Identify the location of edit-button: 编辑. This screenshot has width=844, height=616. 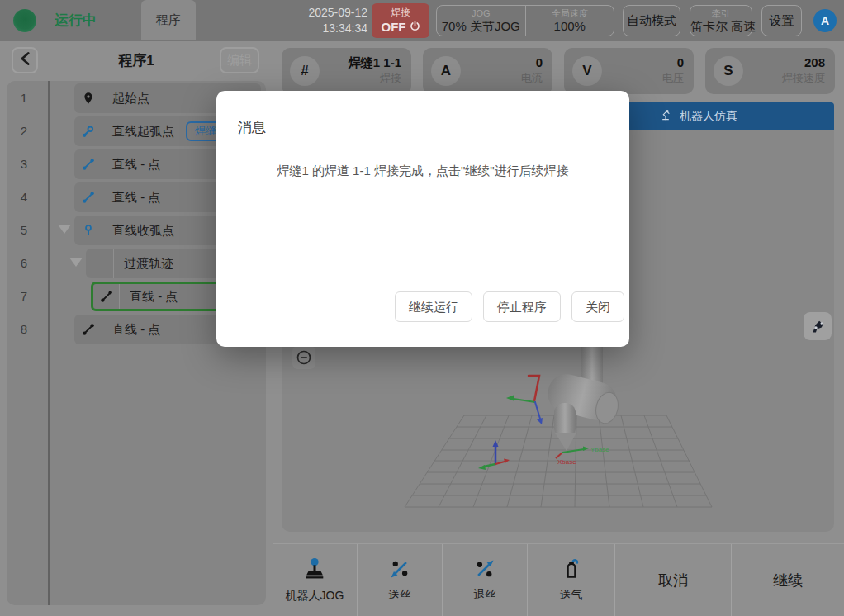
(239, 60).